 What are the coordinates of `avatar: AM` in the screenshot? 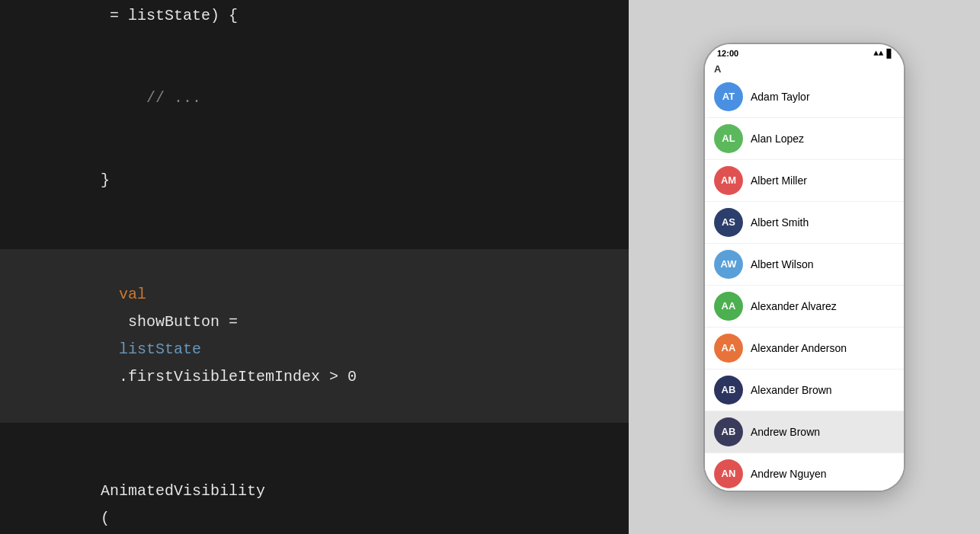 It's located at (729, 181).